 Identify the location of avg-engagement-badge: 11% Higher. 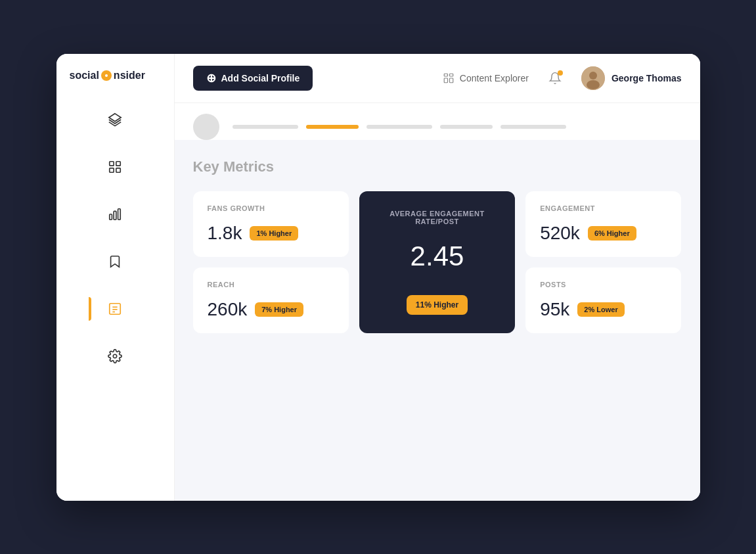
(437, 305).